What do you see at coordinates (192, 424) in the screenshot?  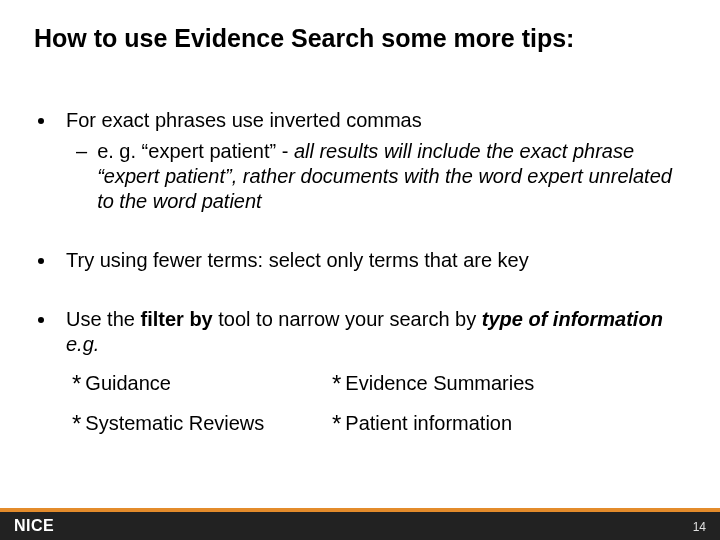 I see `star-item-systematic-reviews: *Systematic Reviews` at bounding box center [192, 424].